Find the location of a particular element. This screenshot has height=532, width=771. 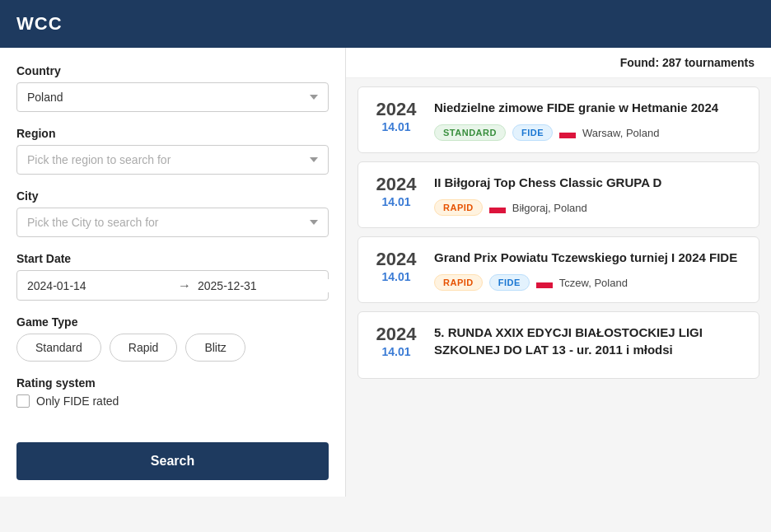

found-bar: Found: 287 tournaments is located at coordinates (558, 63).